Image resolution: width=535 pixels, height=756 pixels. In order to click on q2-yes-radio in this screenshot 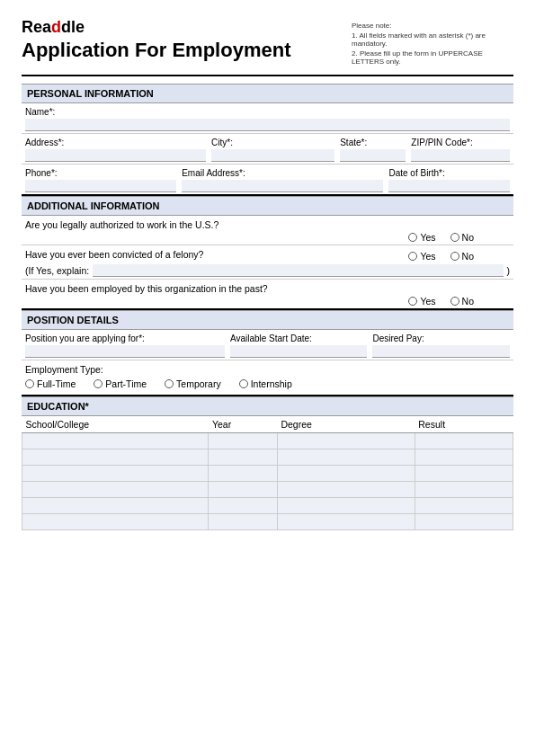, I will do `click(413, 256)`.